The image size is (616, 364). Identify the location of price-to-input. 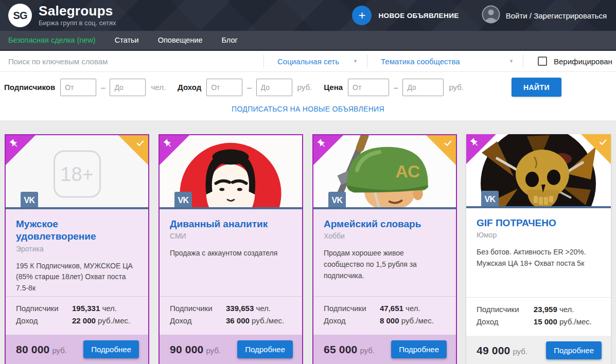
(423, 87).